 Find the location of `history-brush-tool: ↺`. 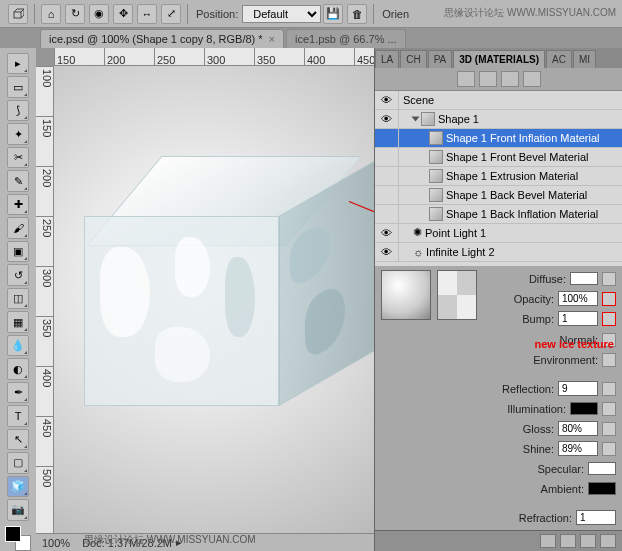

history-brush-tool: ↺ is located at coordinates (18, 274).